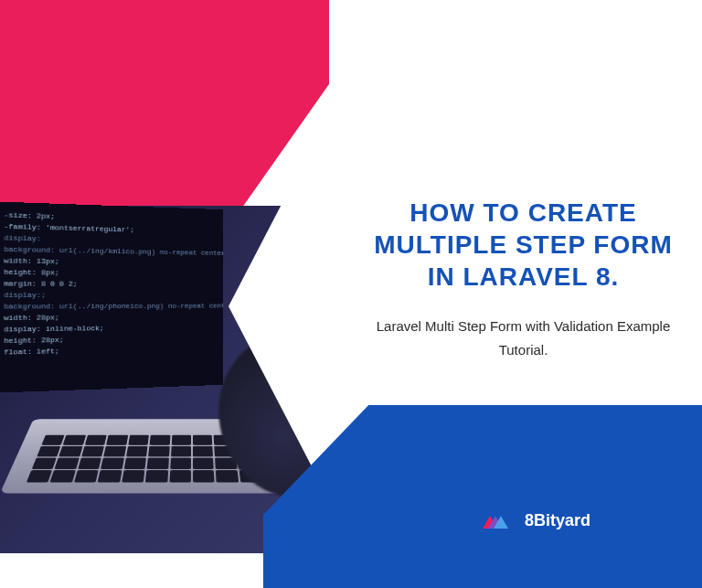 The width and height of the screenshot is (702, 588). Describe the element at coordinates (533, 520) in the screenshot. I see `brand-container: 8Bityard` at that location.